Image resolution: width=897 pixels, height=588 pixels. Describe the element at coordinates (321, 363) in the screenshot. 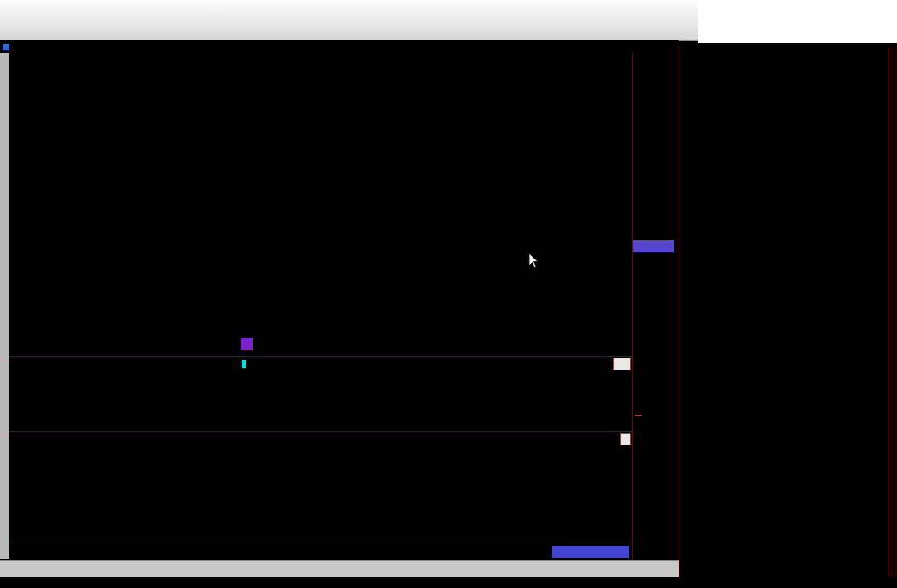

I see `volume-pane-header` at that location.